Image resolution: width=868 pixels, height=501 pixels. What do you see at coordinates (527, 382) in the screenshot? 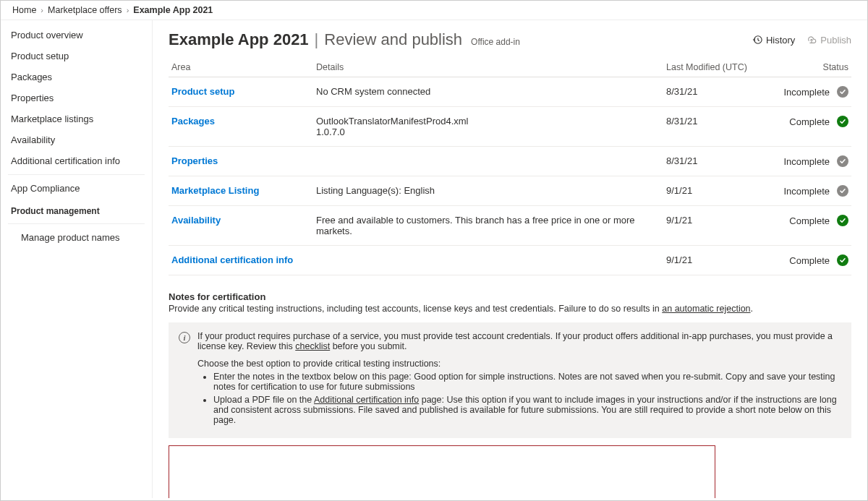
I see `info-bullet-1: Enter the notes in the textbox below on …` at bounding box center [527, 382].